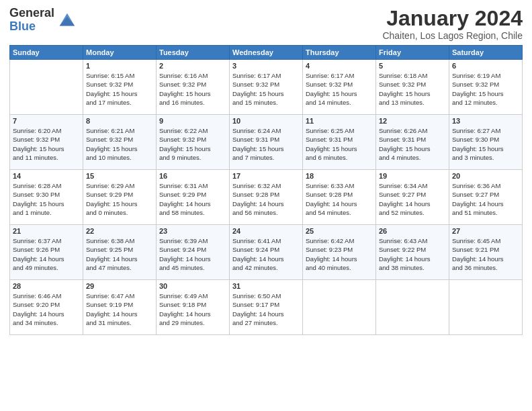  What do you see at coordinates (193, 130) in the screenshot?
I see `cell-text-line: Sunrise: 6:22 AM` at bounding box center [193, 130].